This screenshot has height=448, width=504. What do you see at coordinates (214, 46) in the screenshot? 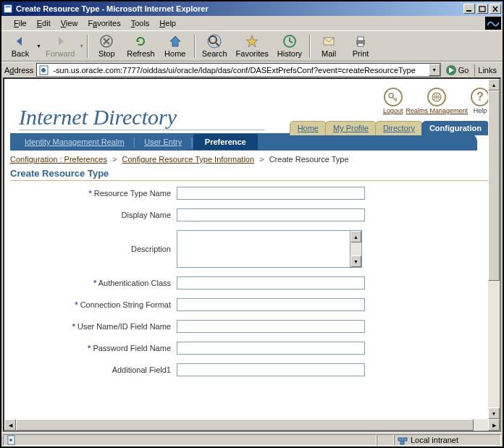
I see `search-button: Search` at bounding box center [214, 46].